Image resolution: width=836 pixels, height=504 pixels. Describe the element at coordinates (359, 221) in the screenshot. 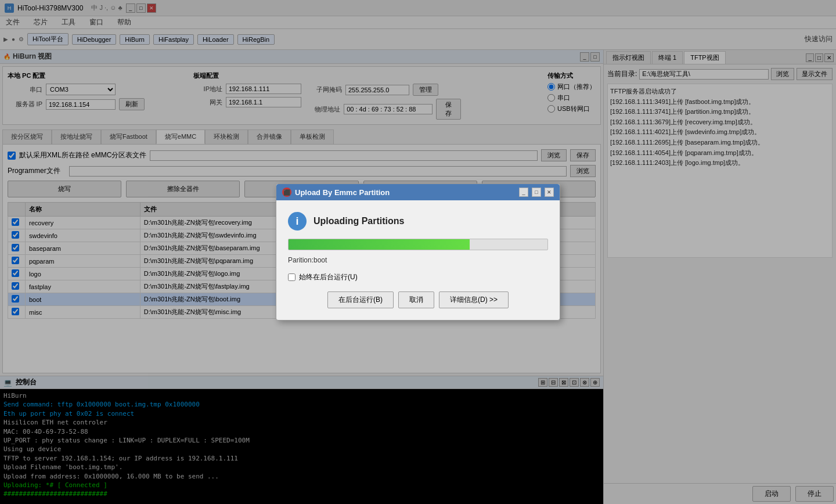

I see `modal-uploading-label: Uploading Partitions` at that location.